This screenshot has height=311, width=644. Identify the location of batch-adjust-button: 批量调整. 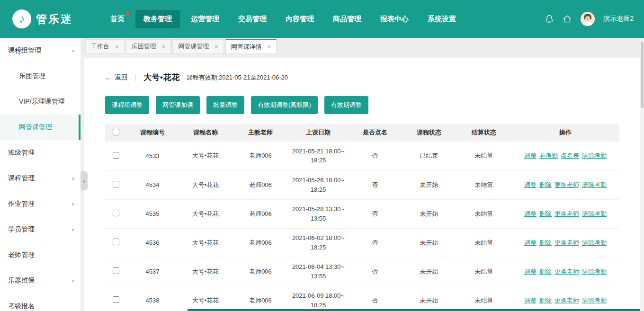
(225, 105).